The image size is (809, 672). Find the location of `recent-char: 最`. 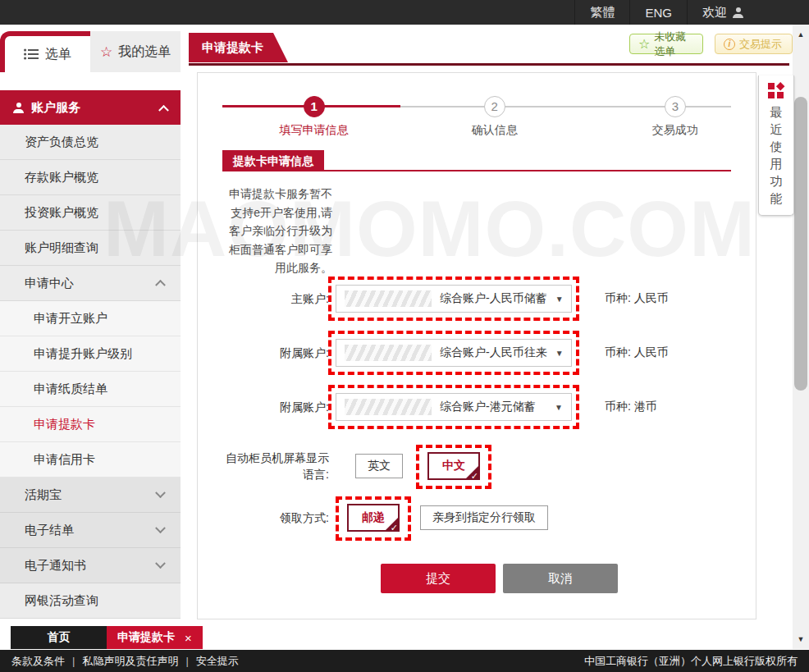

recent-char: 最 is located at coordinates (776, 112).